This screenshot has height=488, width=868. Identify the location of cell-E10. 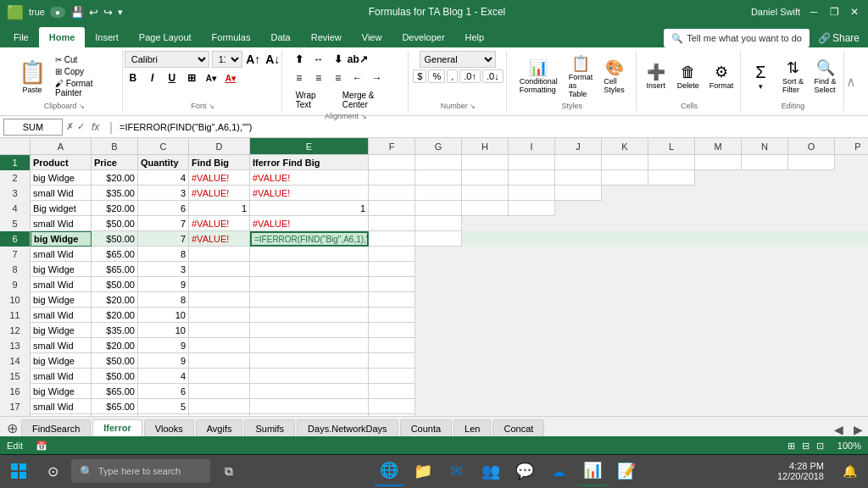
(309, 300).